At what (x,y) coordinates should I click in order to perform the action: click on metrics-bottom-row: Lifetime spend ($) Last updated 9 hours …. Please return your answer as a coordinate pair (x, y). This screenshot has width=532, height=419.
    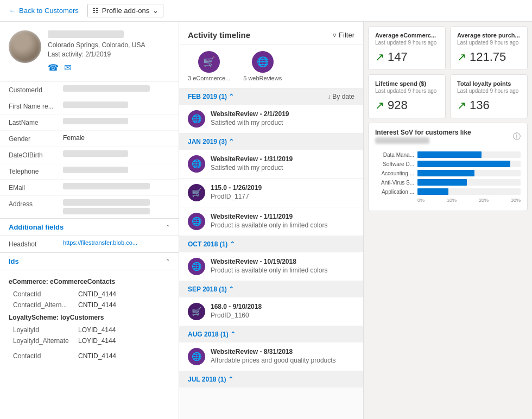
    Looking at the image, I should click on (448, 97).